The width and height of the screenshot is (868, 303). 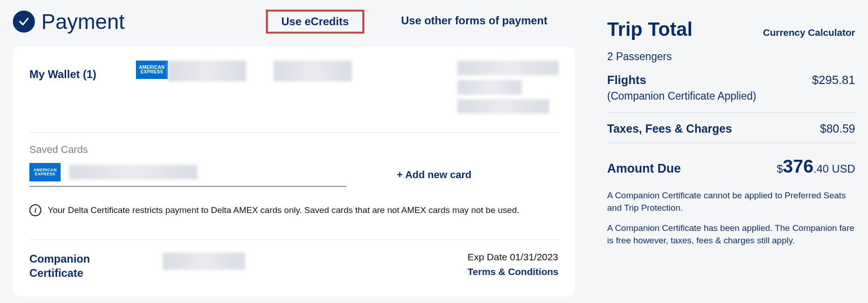 I want to click on currency-calculator-link: Currency Calculator, so click(x=809, y=33).